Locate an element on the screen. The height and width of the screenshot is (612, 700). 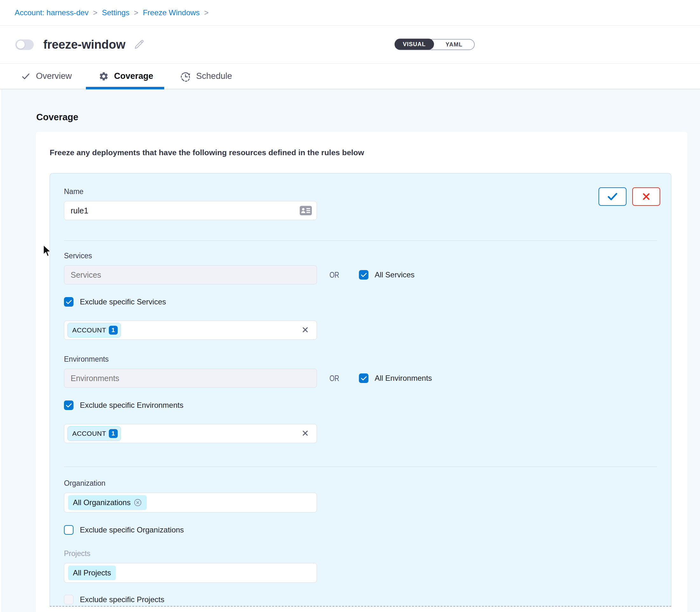
exclude-projects-checkbox is located at coordinates (69, 600).